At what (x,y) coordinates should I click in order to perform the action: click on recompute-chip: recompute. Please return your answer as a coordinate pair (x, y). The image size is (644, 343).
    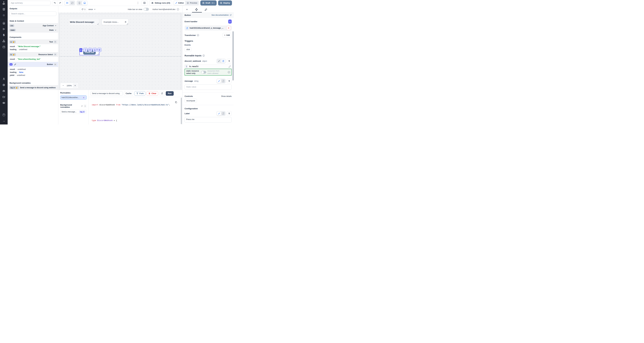
    Looking at the image, I should click on (191, 101).